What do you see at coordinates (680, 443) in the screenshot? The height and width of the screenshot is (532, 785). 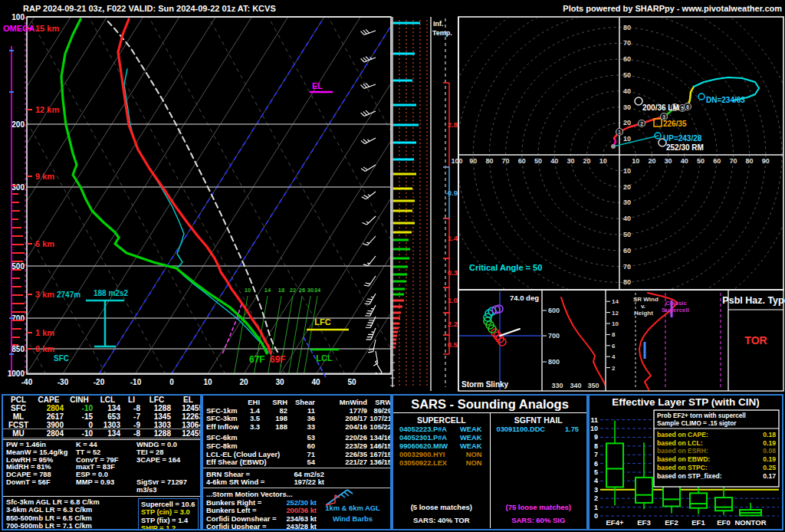 I see `svg-text: based on LCL:` at bounding box center [680, 443].